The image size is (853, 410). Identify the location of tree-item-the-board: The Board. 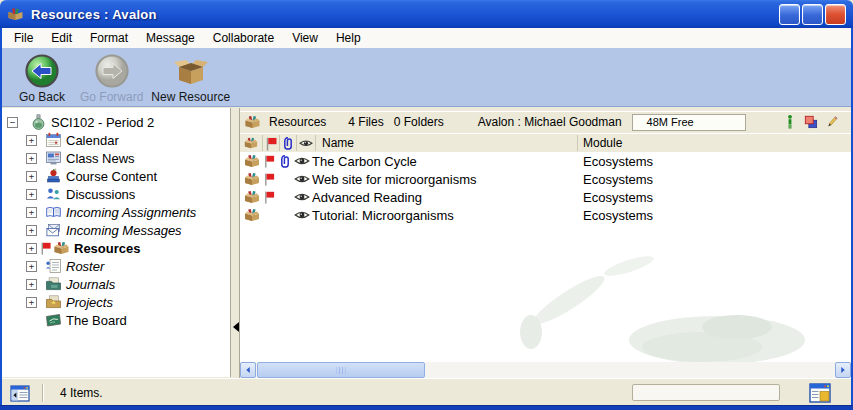
(116, 320).